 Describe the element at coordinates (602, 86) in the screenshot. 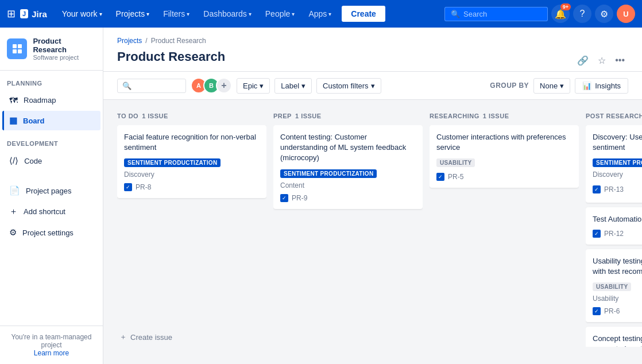

I see `insights-button: 📊 Insights` at that location.